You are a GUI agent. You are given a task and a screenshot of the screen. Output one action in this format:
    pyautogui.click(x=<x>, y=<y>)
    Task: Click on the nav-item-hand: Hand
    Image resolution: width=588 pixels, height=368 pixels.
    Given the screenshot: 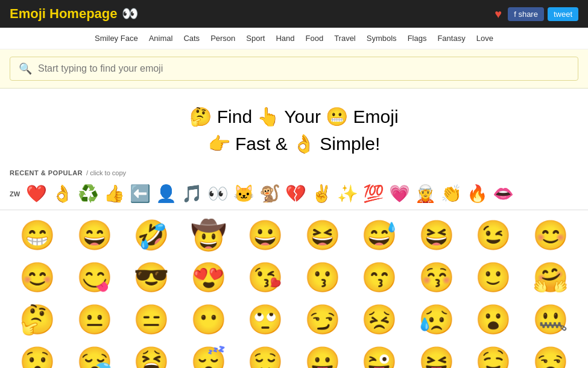 What is the action you would take?
    pyautogui.click(x=285, y=39)
    